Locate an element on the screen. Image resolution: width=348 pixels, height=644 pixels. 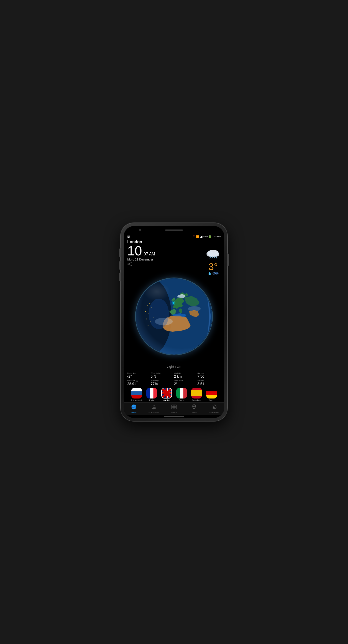
flag-germany is located at coordinates (212, 393).